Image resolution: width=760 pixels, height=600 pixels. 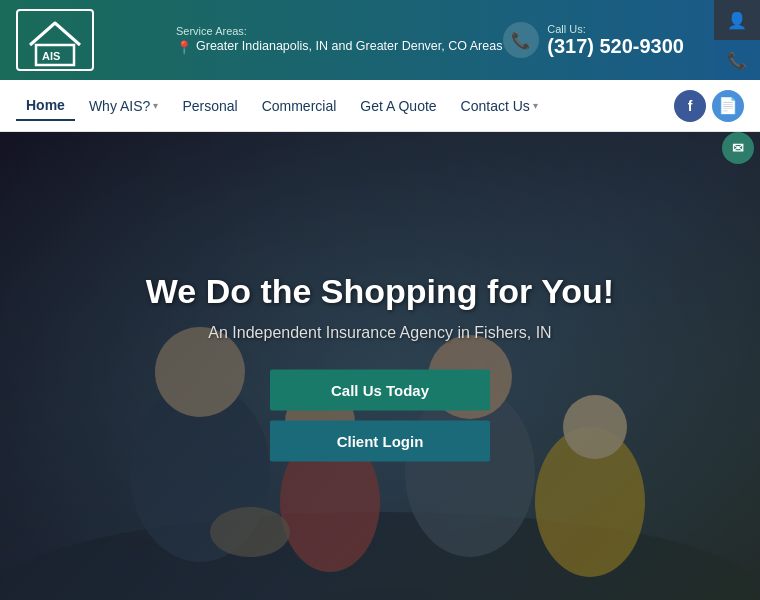 What do you see at coordinates (616, 46) in the screenshot?
I see `call-number: (317) 520-9300` at bounding box center [616, 46].